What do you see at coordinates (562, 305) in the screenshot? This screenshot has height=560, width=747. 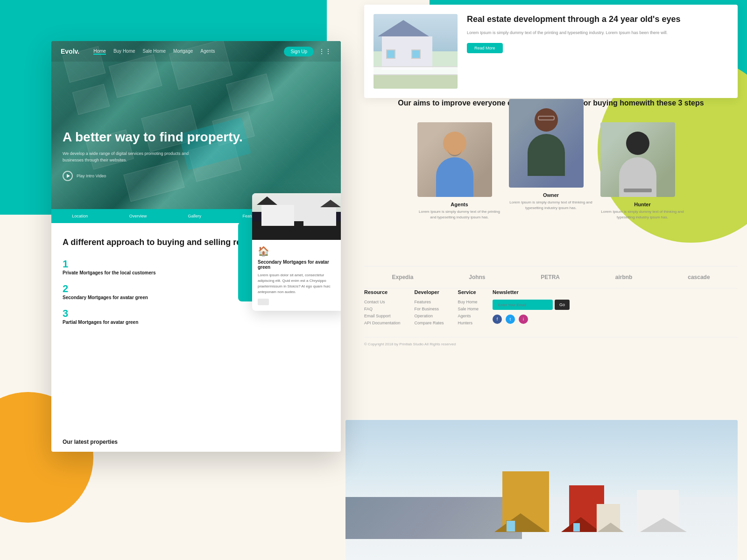 I see `newsletter-submit-button: Go` at bounding box center [562, 305].